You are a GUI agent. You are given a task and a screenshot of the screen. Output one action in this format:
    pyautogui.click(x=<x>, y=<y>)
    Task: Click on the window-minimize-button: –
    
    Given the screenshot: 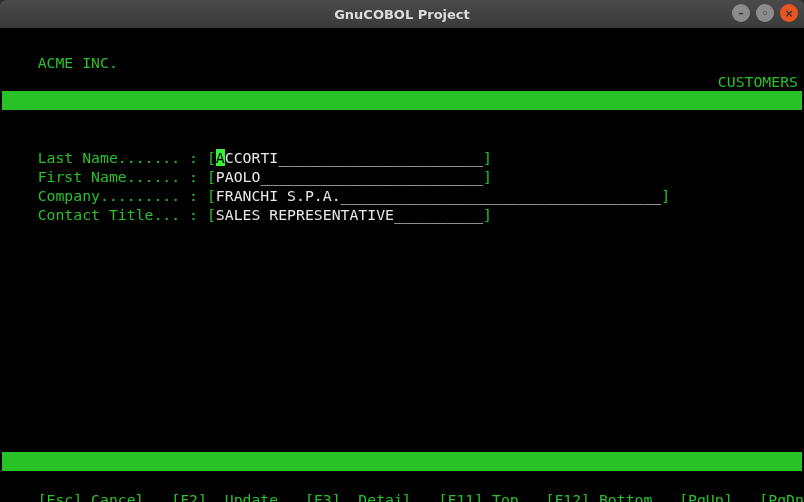 What is the action you would take?
    pyautogui.click(x=741, y=13)
    